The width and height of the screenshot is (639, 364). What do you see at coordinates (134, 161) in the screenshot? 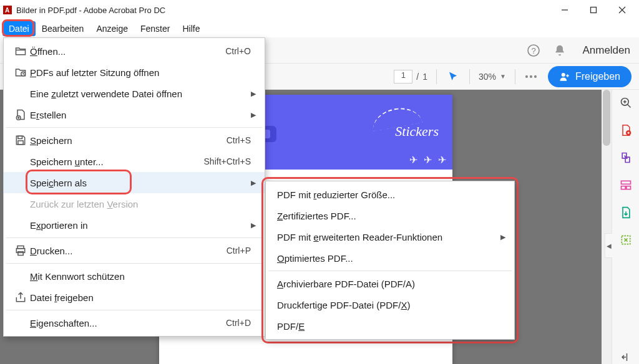
I see `menu-item: Speichern unter...Shift+Ctrl+S` at bounding box center [134, 161].